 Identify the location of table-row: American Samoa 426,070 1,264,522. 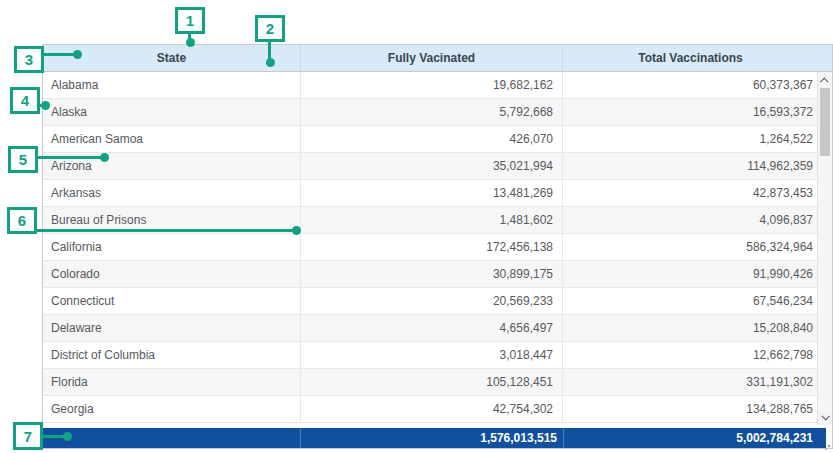
(438, 140).